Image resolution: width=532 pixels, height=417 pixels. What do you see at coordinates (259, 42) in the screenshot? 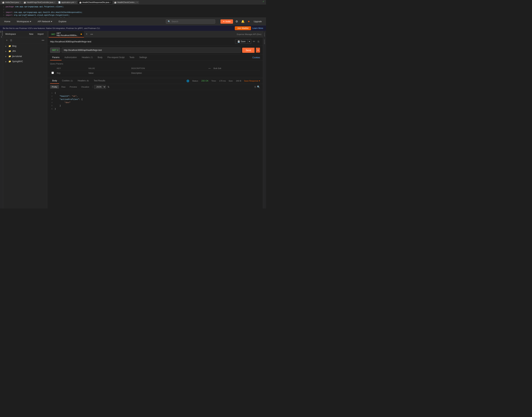
I see `copy-icon-button: ⎘` at bounding box center [259, 42].